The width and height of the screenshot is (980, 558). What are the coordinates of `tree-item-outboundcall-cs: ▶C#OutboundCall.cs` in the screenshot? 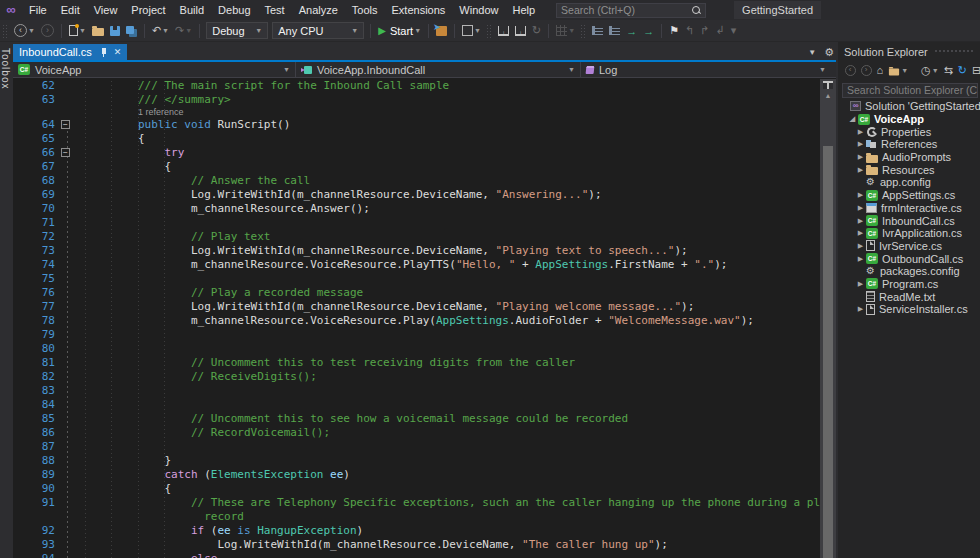 It's located at (909, 258).